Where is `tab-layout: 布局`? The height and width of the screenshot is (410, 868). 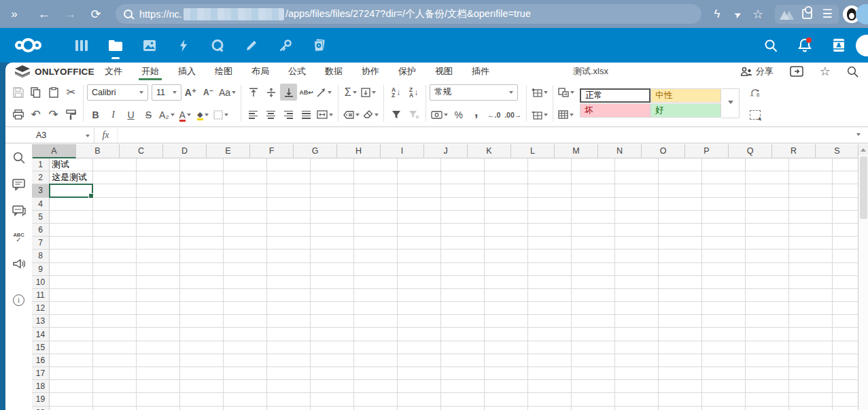
tab-layout: 布局 is located at coordinates (260, 71).